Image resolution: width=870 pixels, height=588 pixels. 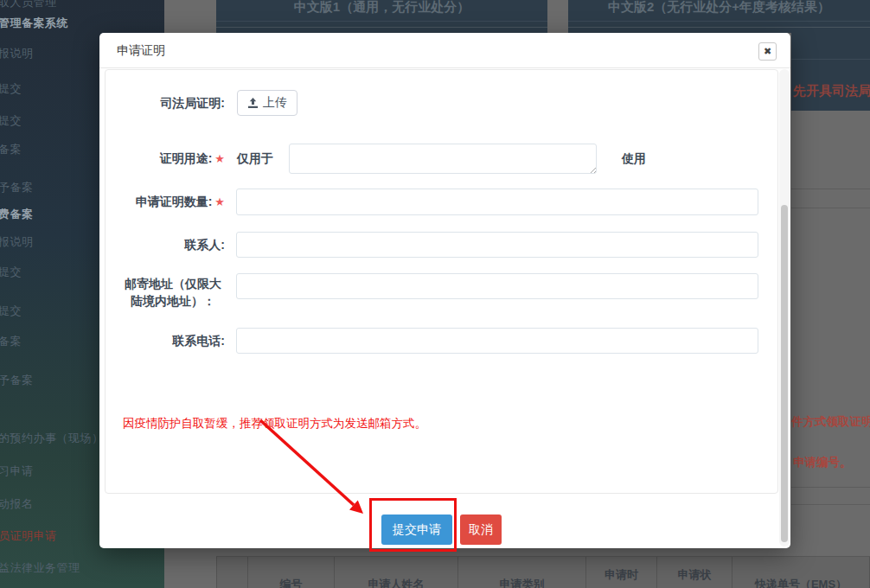 I want to click on table-header-cell-1: 编号, so click(x=291, y=572).